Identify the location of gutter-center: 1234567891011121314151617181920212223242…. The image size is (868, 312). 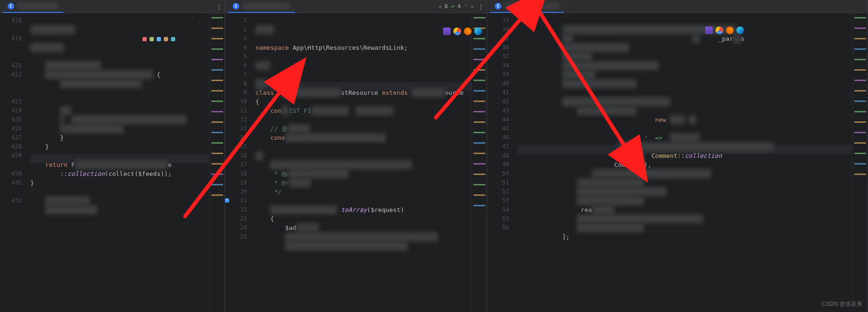
(238, 163).